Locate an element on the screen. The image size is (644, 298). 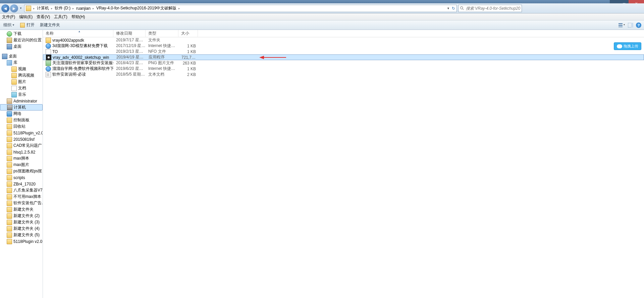
tree-item: Administrator is located at coordinates (21, 101).